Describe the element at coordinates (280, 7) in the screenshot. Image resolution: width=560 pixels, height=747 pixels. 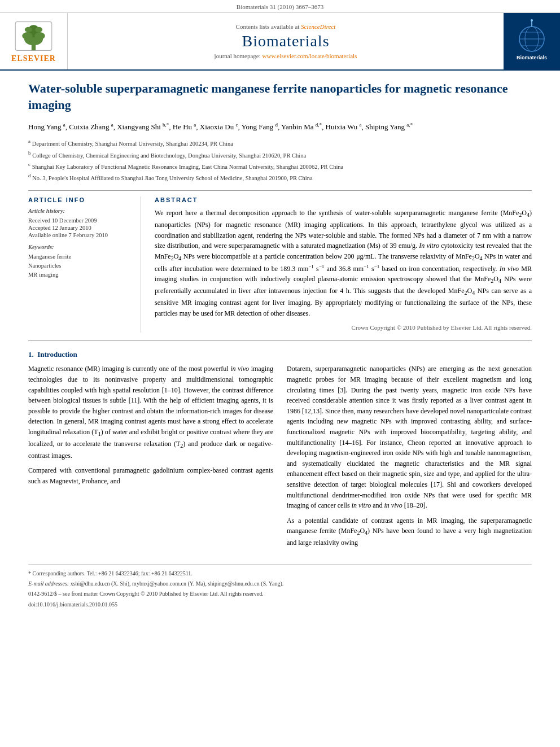
I see `top-bar: Biomaterials 31 (2010) 3667–3673` at that location.